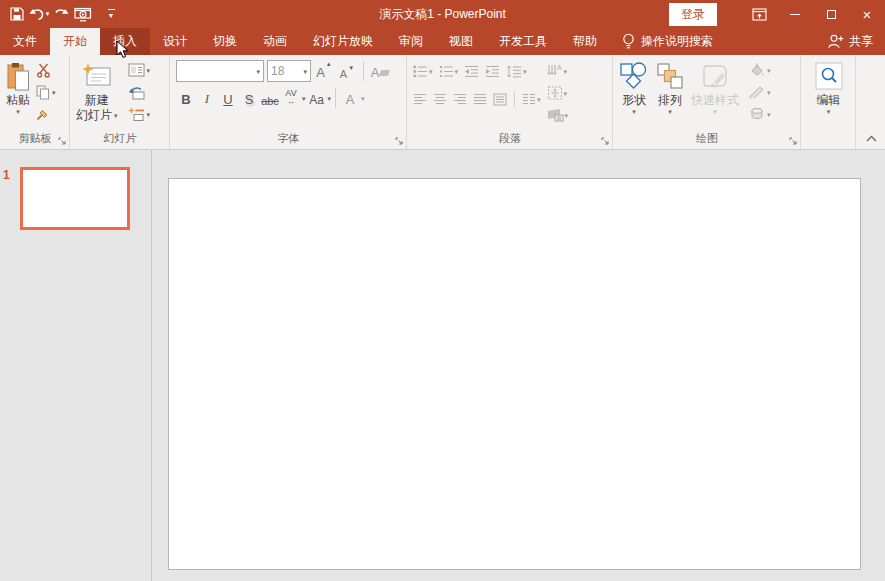 The height and width of the screenshot is (581, 885). What do you see at coordinates (350, 98) in the screenshot?
I see `font-color-button: A` at bounding box center [350, 98].